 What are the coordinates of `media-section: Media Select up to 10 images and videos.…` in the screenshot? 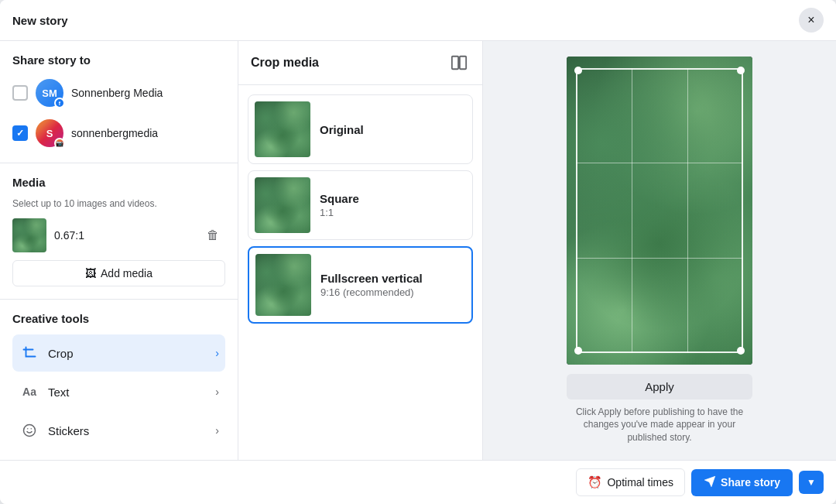 It's located at (119, 231).